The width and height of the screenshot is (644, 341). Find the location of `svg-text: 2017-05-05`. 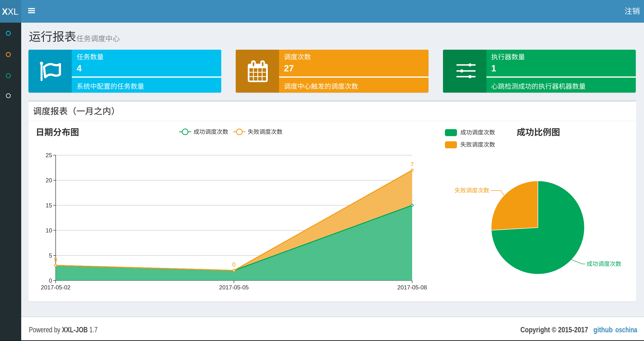

svg-text: 2017-05-05 is located at coordinates (234, 287).